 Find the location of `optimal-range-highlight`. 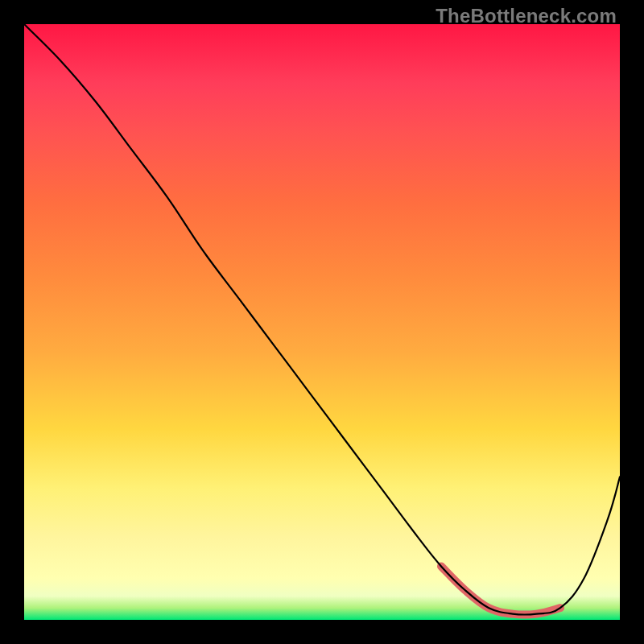

optimal-range-highlight is located at coordinates (501, 590).